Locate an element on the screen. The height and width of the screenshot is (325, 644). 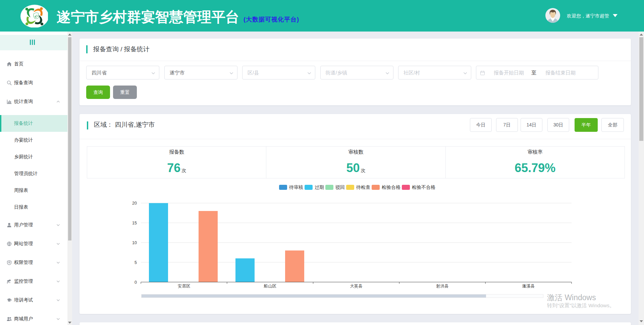
svg-text: 船山区 is located at coordinates (270, 286).